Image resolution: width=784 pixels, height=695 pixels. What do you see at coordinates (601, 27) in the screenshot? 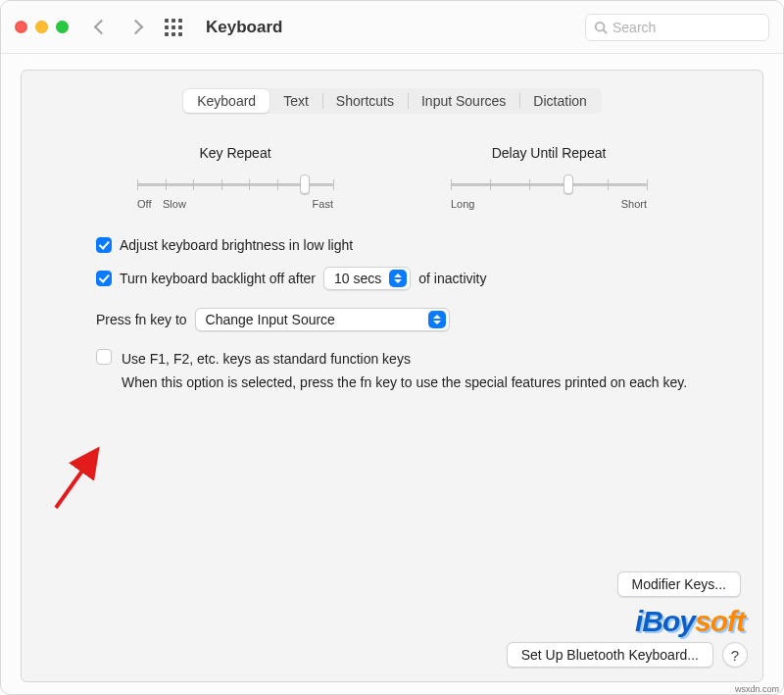
I see `search-icon` at bounding box center [601, 27].